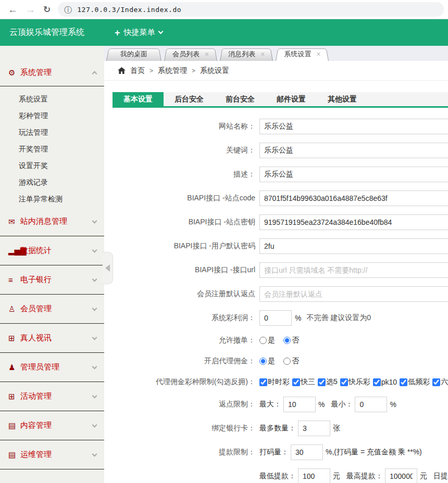 The width and height of the screenshot is (448, 483). Describe the element at coordinates (52, 397) in the screenshot. I see `sidebar-section-header-7: ⊞活动管理` at that location.